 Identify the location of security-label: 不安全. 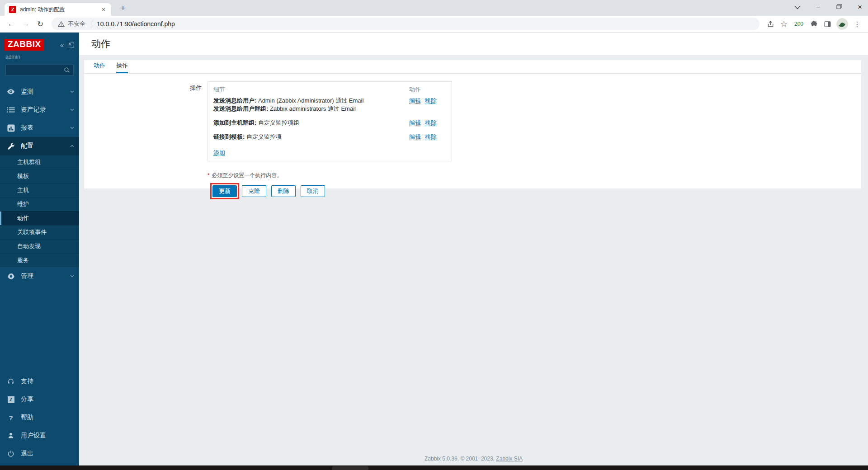
(77, 24).